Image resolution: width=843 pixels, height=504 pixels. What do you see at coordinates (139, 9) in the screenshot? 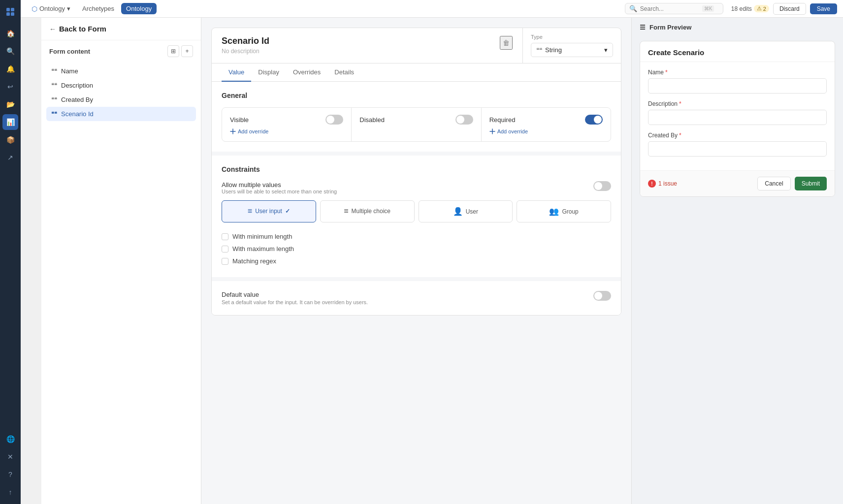
I see `ontology-active-label: Ontology` at bounding box center [139, 9].